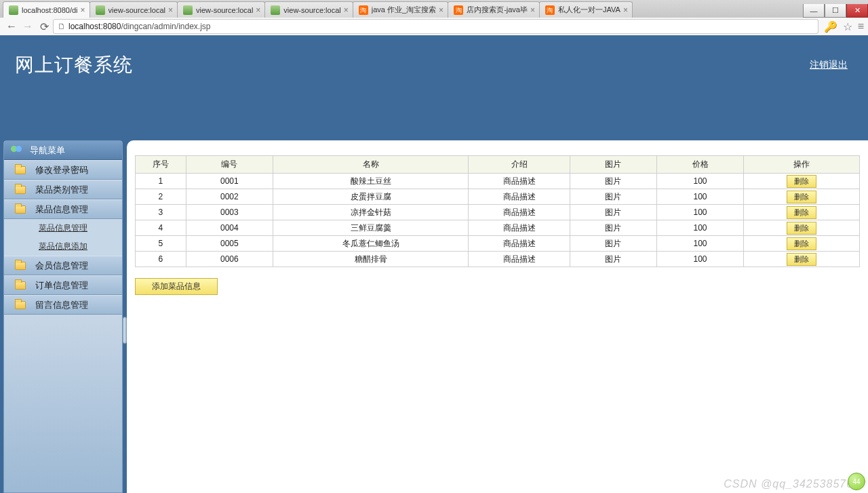  What do you see at coordinates (17, 151) in the screenshot?
I see `people-icon` at bounding box center [17, 151].